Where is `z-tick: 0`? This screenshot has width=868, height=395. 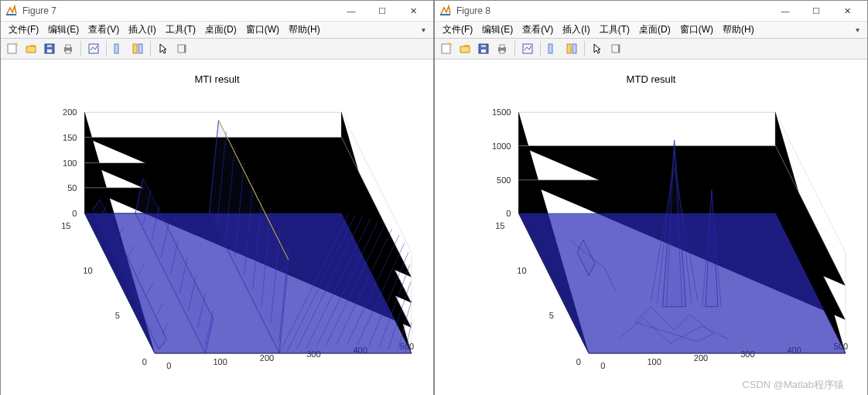 z-tick: 0 is located at coordinates (508, 213).